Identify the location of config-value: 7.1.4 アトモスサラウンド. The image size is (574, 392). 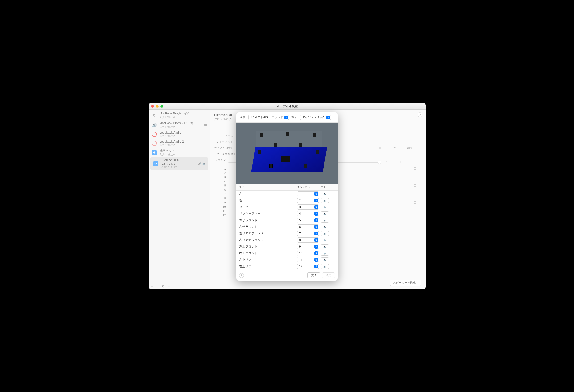
(267, 118).